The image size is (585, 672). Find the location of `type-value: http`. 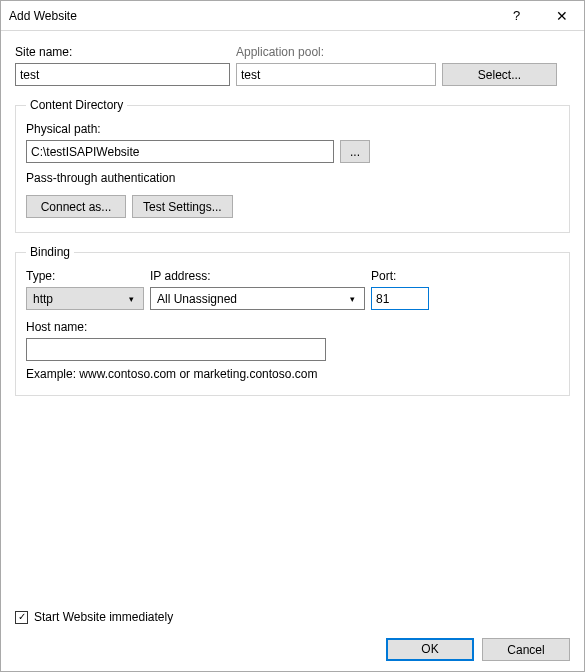

type-value: http is located at coordinates (43, 299).